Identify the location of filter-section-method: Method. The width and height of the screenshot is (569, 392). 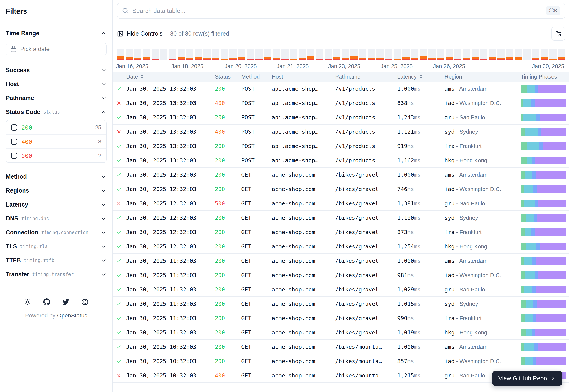
(56, 177).